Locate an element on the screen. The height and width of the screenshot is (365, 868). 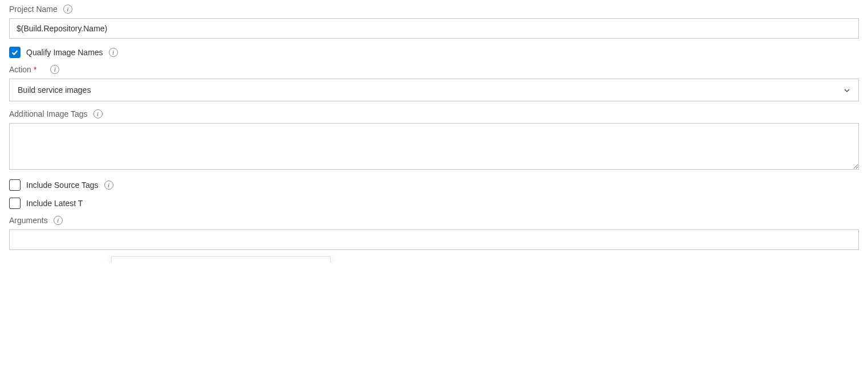
qualify-image-names-checkbox is located at coordinates (15, 52).